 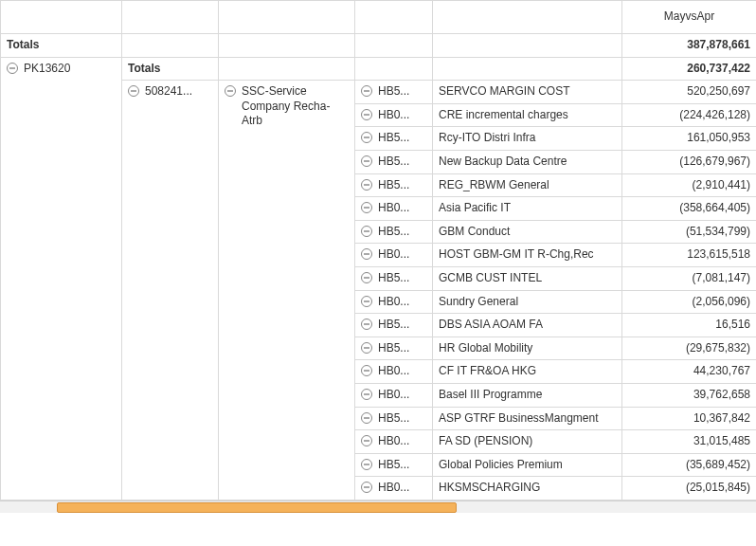 What do you see at coordinates (690, 161) in the screenshot?
I see `row-value: (126,679,967)` at bounding box center [690, 161].